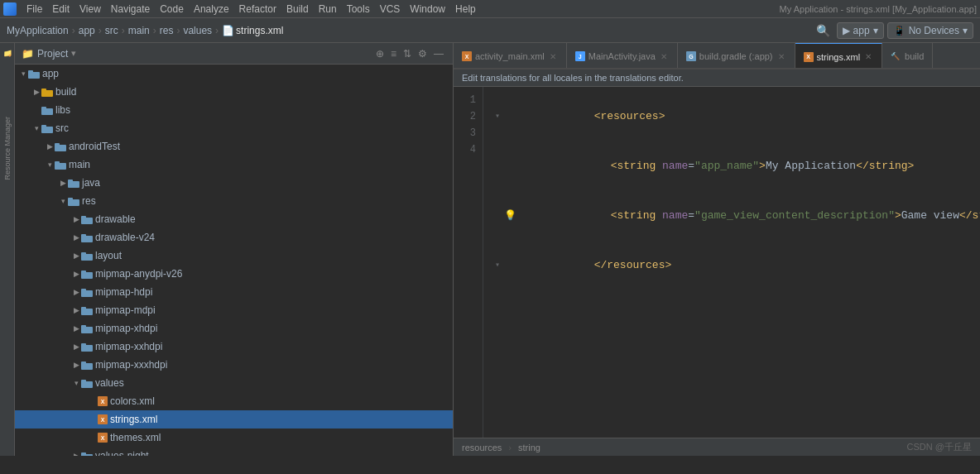 The height and width of the screenshot is (474, 980). What do you see at coordinates (899, 31) in the screenshot?
I see `phone-icon: 📱` at bounding box center [899, 31].